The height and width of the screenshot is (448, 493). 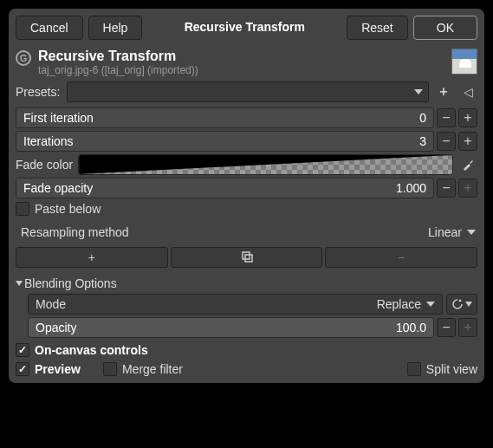 I want to click on first-iteration-inc: +, so click(x=468, y=118).